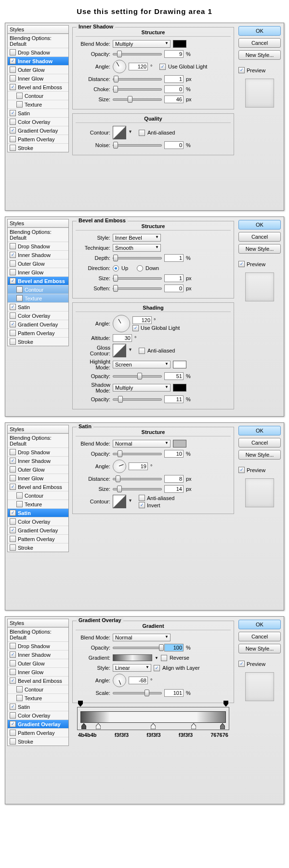 Image resolution: width=289 pixels, height=868 pixels. Describe the element at coordinates (13, 52) in the screenshot. I see `checkbox-drop-shadow` at that location.